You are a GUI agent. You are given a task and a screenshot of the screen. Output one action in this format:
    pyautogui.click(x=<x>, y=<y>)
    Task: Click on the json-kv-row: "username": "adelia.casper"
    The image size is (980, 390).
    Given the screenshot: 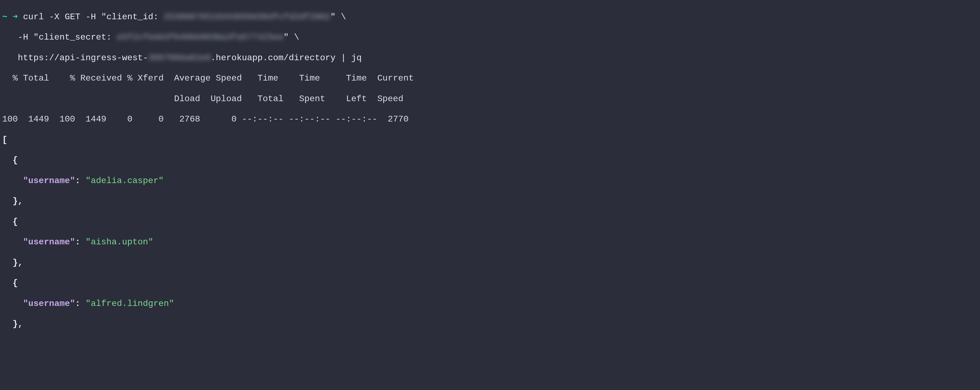 What is the action you would take?
    pyautogui.click(x=490, y=181)
    